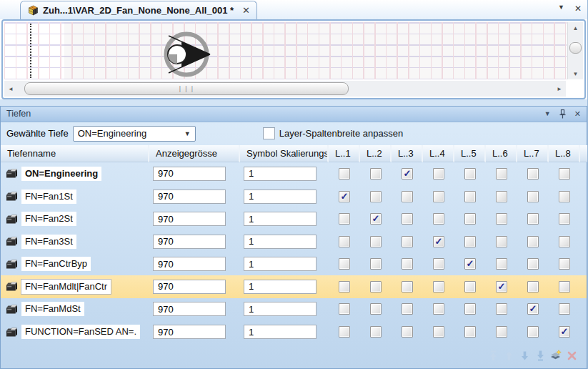 This screenshot has height=369, width=588. Describe the element at coordinates (524, 355) in the screenshot. I see `move-down-button` at that location.